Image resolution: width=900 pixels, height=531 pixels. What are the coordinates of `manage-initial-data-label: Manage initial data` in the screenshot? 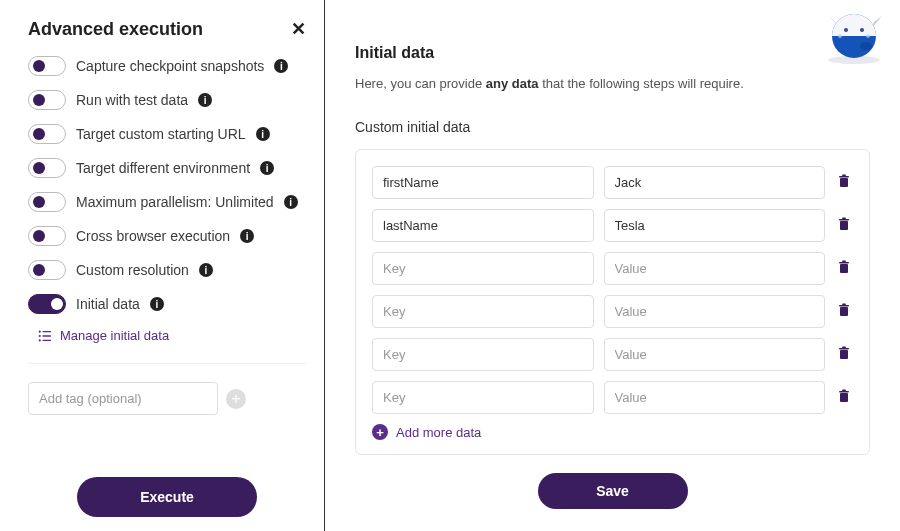 It's located at (114, 336).